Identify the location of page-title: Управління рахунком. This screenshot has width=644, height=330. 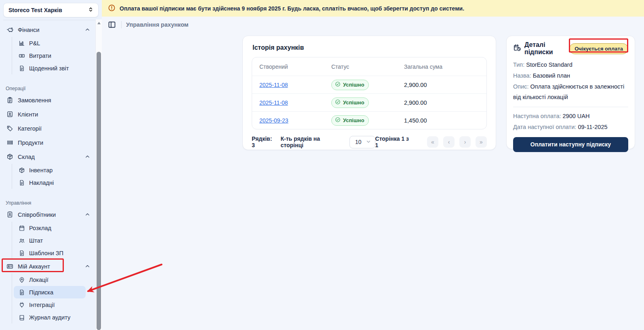
(158, 25).